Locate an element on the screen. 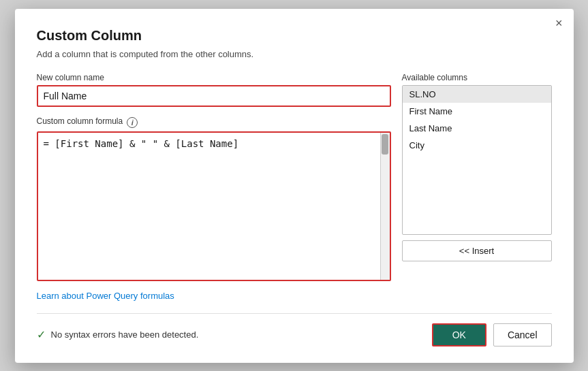  close-button: × is located at coordinates (559, 23).